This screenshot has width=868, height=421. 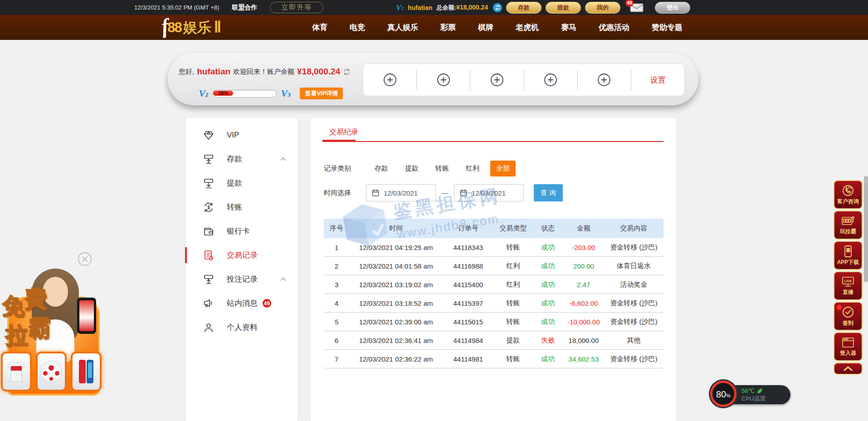 What do you see at coordinates (39, 328) in the screenshot?
I see `promo-text: 霸` at bounding box center [39, 328].